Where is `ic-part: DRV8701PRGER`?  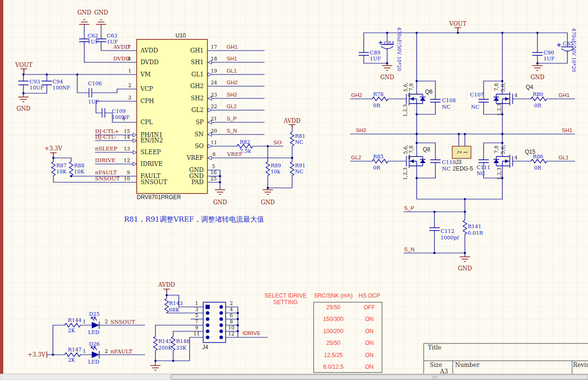 ic-part: DRV8701PRGER is located at coordinates (159, 197).